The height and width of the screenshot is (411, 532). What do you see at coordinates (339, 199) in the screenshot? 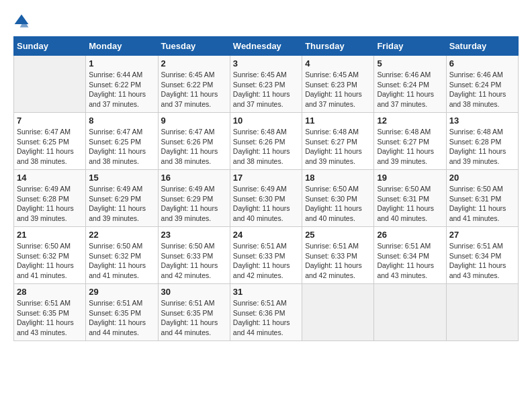
I see `day-cell: 18Sunrise: 6:50 AM Sunset: 6:30 PM Dayli…` at bounding box center [339, 199].